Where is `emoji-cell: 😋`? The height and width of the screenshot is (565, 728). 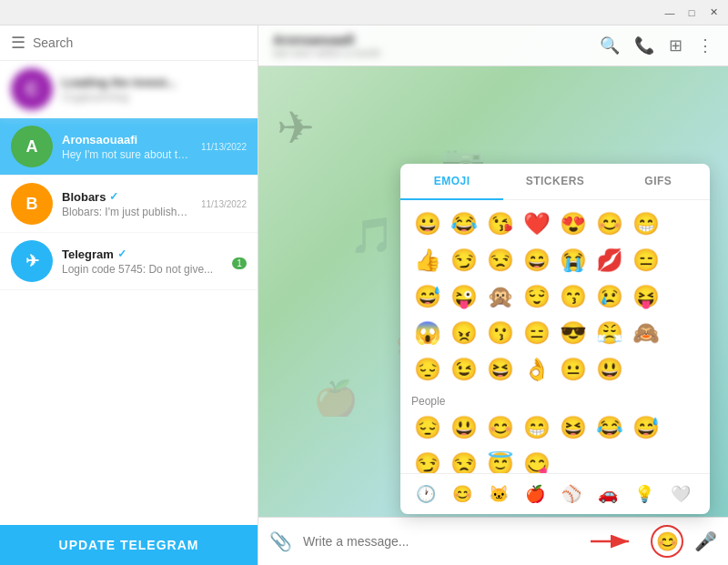 emoji-cell: 😋 is located at coordinates (537, 460).